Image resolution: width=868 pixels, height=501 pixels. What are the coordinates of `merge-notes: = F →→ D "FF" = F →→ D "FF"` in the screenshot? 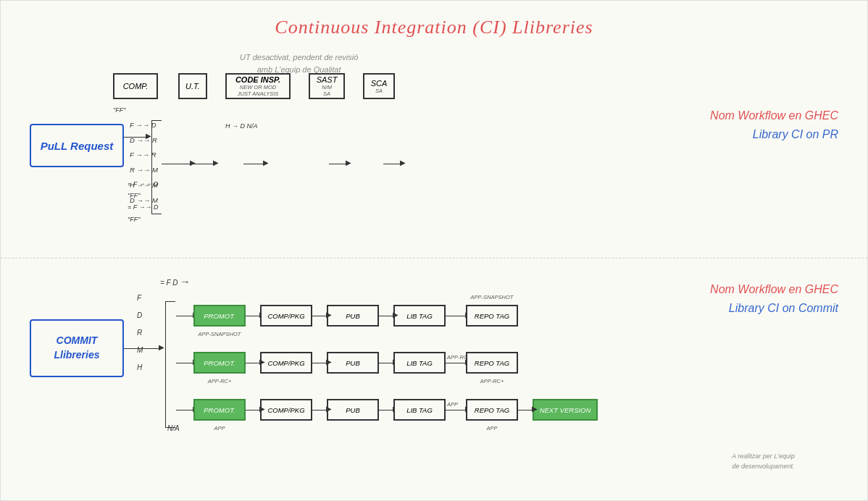 It's located at (143, 201).